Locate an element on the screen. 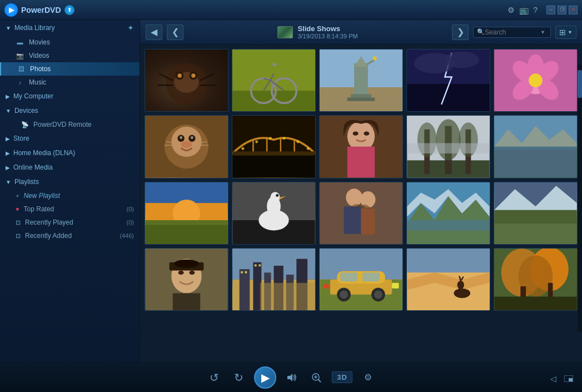 Image resolution: width=582 pixels, height=392 pixels. sidebar-item-top-rated: ♥ Top Rated (0) is located at coordinates (70, 209).